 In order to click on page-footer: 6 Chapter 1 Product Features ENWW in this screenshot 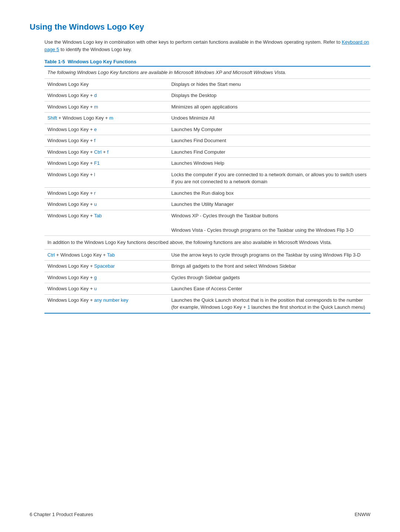, I will do `click(200, 515)`.